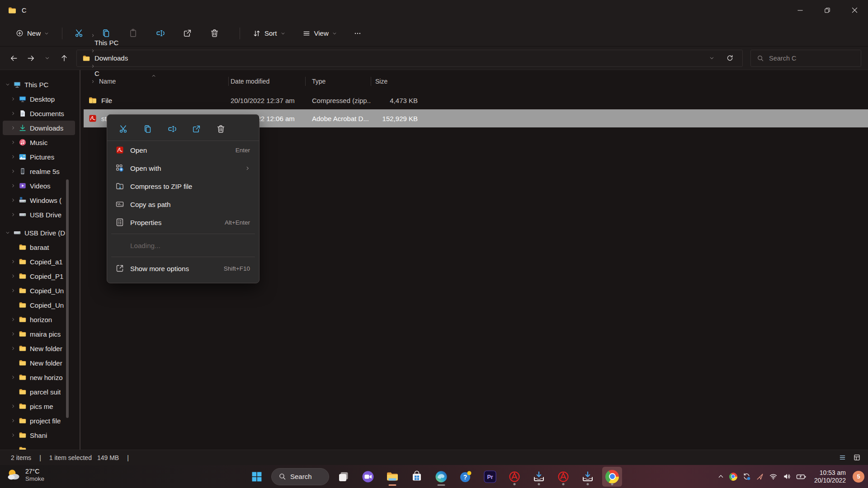 This screenshot has height=488, width=868. What do you see at coordinates (214, 33) in the screenshot?
I see `delete-button` at bounding box center [214, 33].